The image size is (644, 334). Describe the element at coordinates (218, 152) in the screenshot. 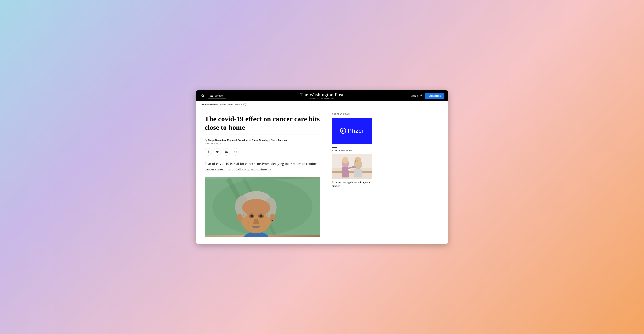

I see `share-twitter-button` at that location.